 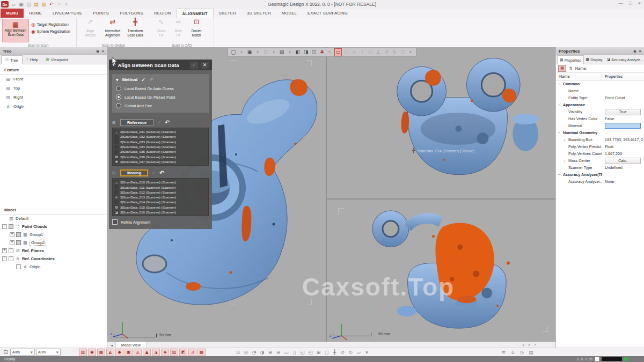 I want to click on mode-tool-icon: ⊿, so click(x=192, y=352).